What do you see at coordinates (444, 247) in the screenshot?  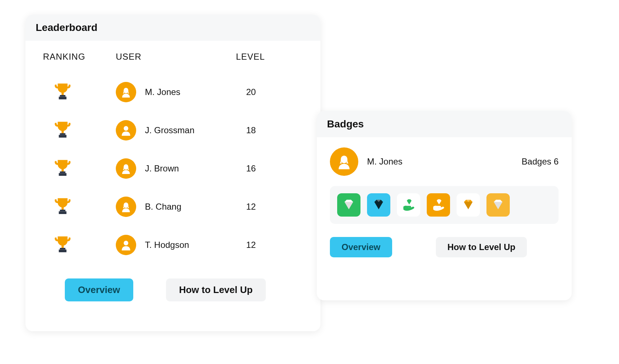 I see `badges-actions: Overview How to Level Up` at bounding box center [444, 247].